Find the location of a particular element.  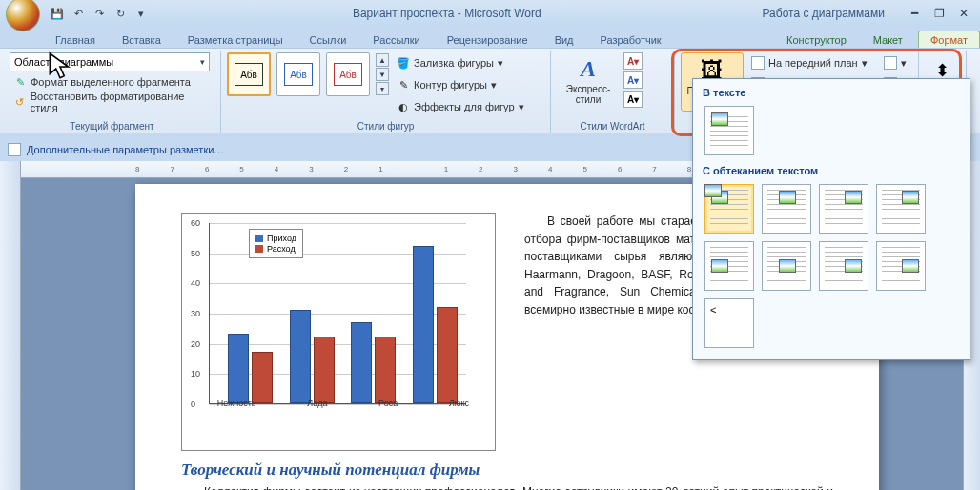

qat-save-icon: 💾 is located at coordinates (57, 13).